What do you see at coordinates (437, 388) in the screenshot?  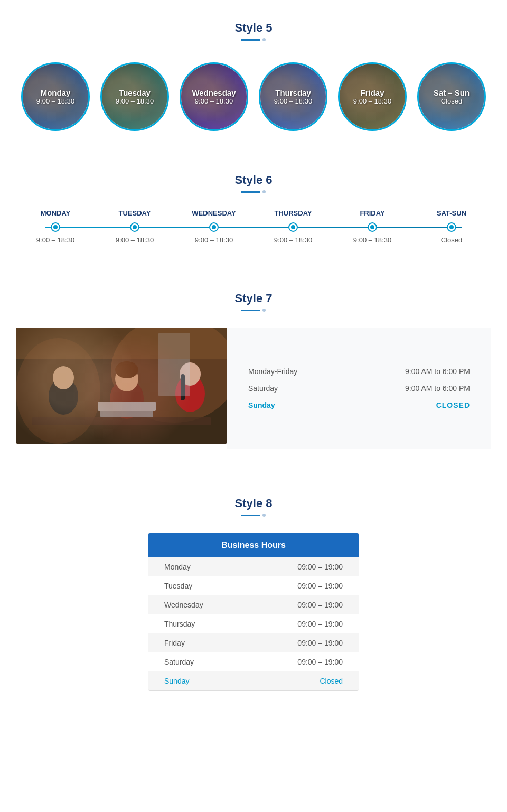 I see `style7-time-1: 9:00 AM to 6:00 PM` at bounding box center [437, 388].